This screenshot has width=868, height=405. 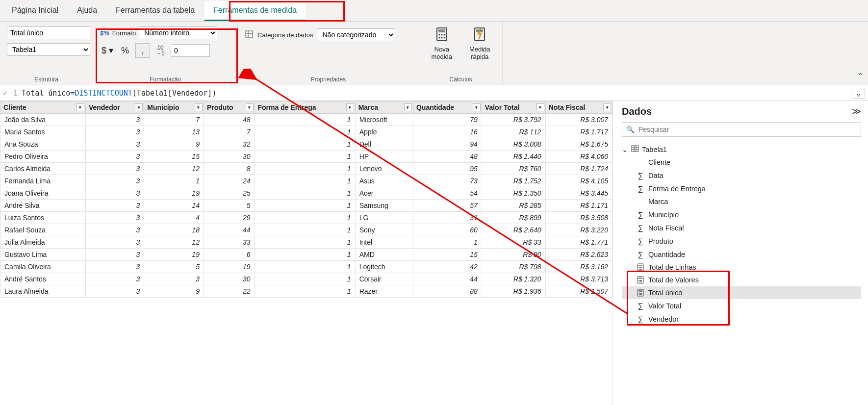 I want to click on cell: 22, so click(x=229, y=291).